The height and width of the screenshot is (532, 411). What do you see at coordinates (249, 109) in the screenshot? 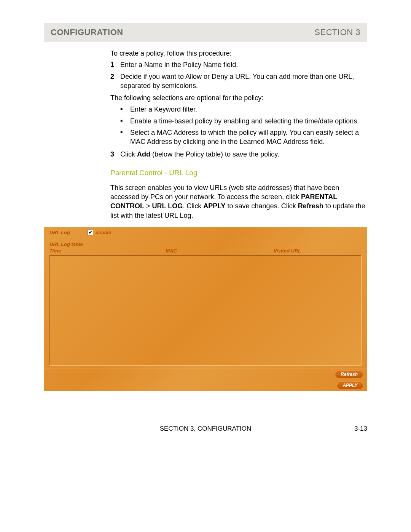
I see `bullet-text: Enter a Keyword filter.` at bounding box center [249, 109].